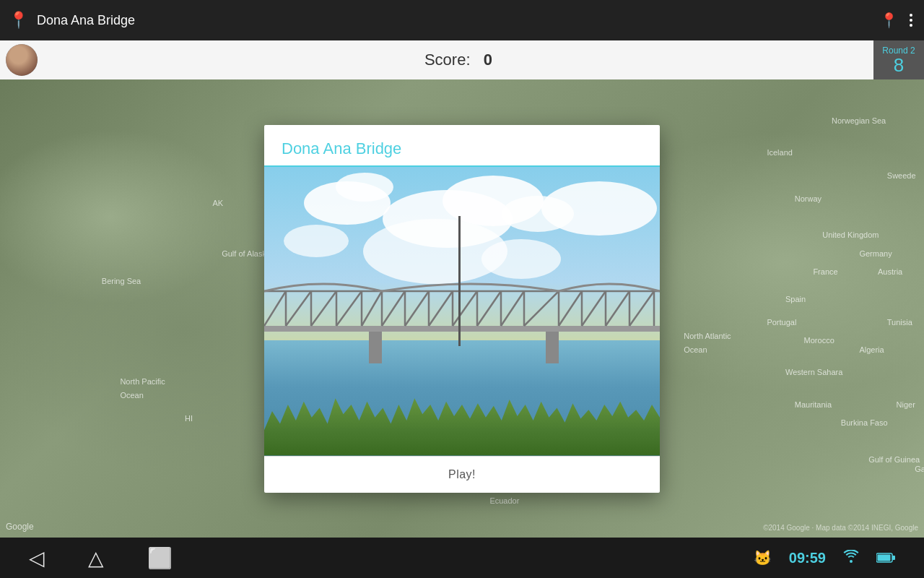 This screenshot has height=578, width=924. What do you see at coordinates (899, 322) in the screenshot?
I see `map-label: Tunisia` at bounding box center [899, 322].